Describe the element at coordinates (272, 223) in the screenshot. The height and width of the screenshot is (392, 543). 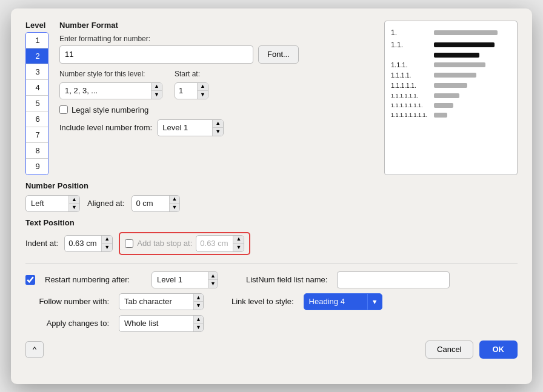
I see `text-position-title: Text Position` at that location.